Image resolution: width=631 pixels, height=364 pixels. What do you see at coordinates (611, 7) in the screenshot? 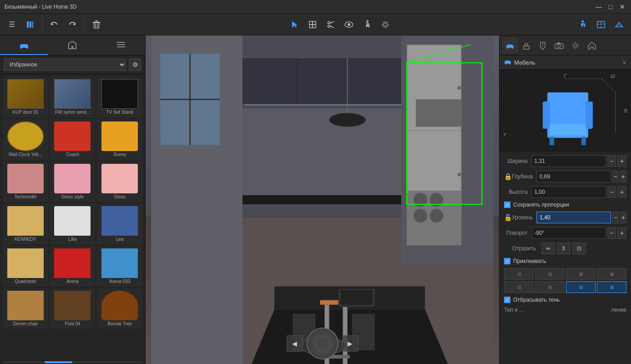
I see `maximize-button: □` at bounding box center [611, 7].